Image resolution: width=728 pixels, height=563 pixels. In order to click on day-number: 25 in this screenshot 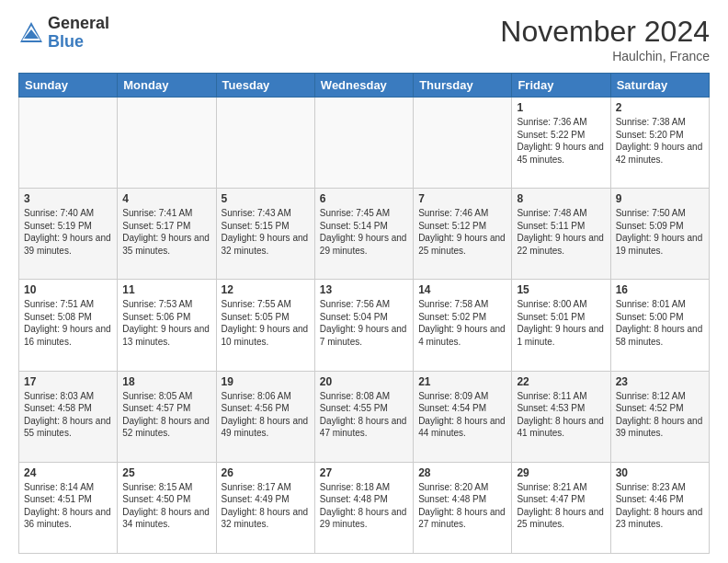, I will do `click(166, 473)`.